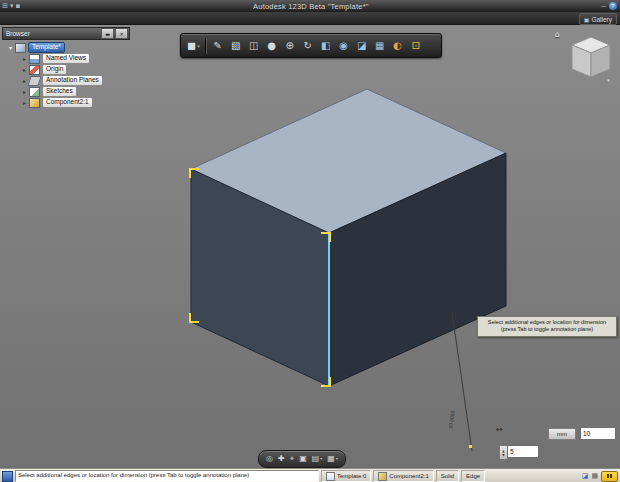 The width and height of the screenshot is (620, 482). What do you see at coordinates (380, 46) in the screenshot?
I see `pattern-icon: ▦` at bounding box center [380, 46].